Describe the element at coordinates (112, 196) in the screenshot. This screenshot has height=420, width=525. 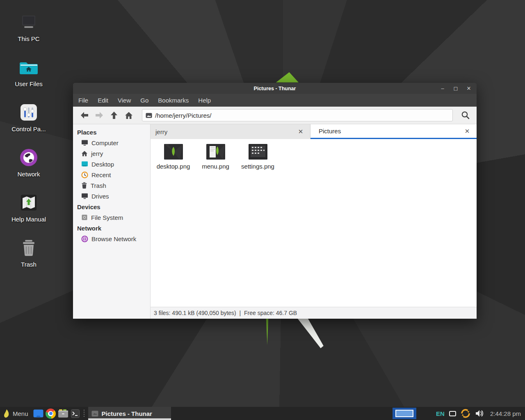
I see `sidebar-item-drives: Drives` at that location.